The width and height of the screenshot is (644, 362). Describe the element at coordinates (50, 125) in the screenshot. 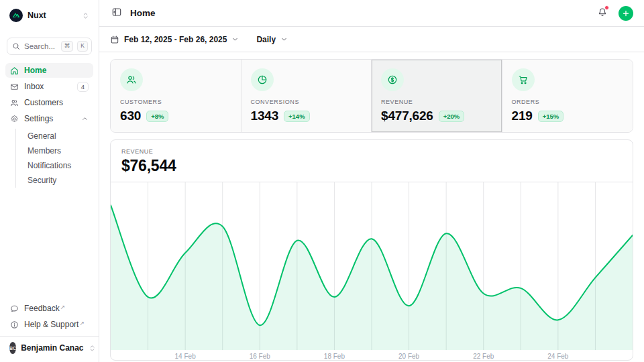

I see `sidebar-nav: Home Inbox 4 Customers Settings Genera` at that location.